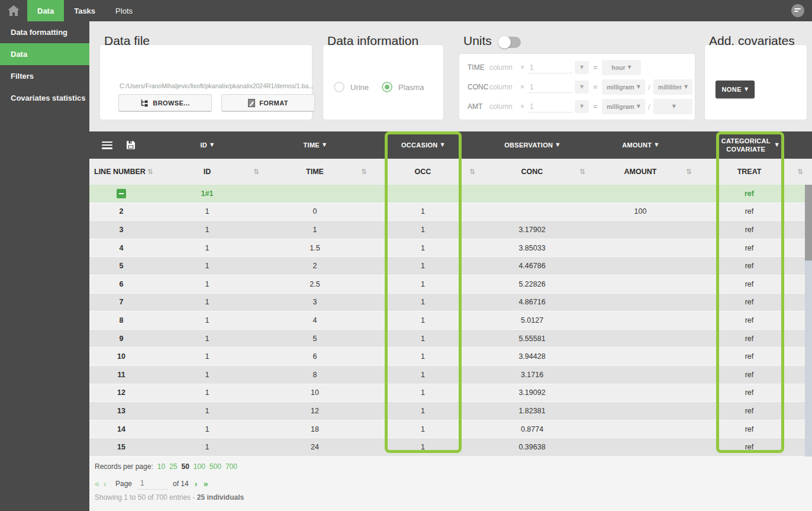  What do you see at coordinates (478, 107) in the screenshot?
I see `amt-unit-label: AMT` at bounding box center [478, 107].